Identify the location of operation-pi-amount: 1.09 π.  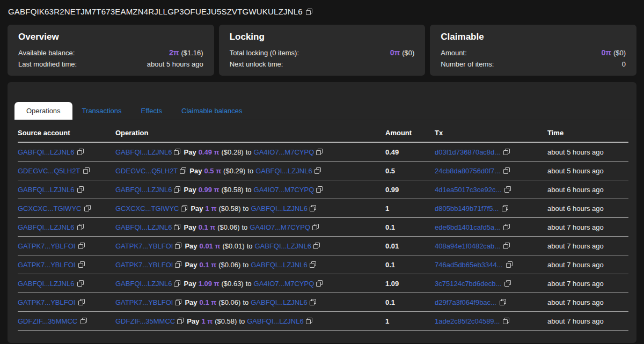
(209, 283).